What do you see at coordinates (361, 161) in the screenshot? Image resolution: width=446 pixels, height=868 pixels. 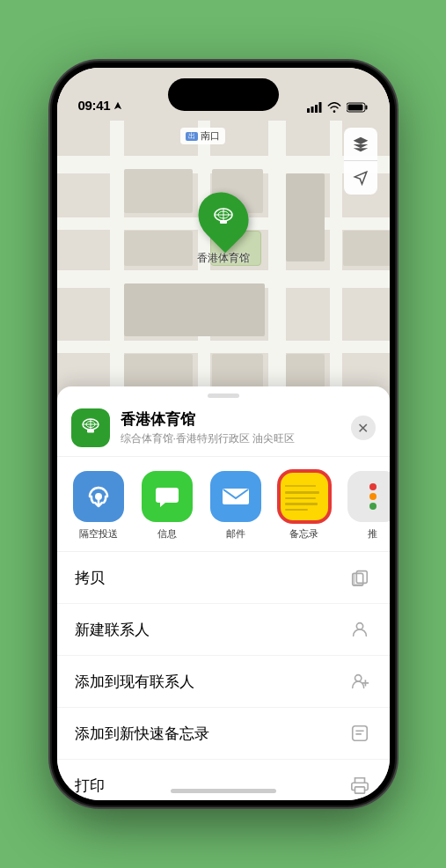 I see `map-controls` at bounding box center [361, 161].